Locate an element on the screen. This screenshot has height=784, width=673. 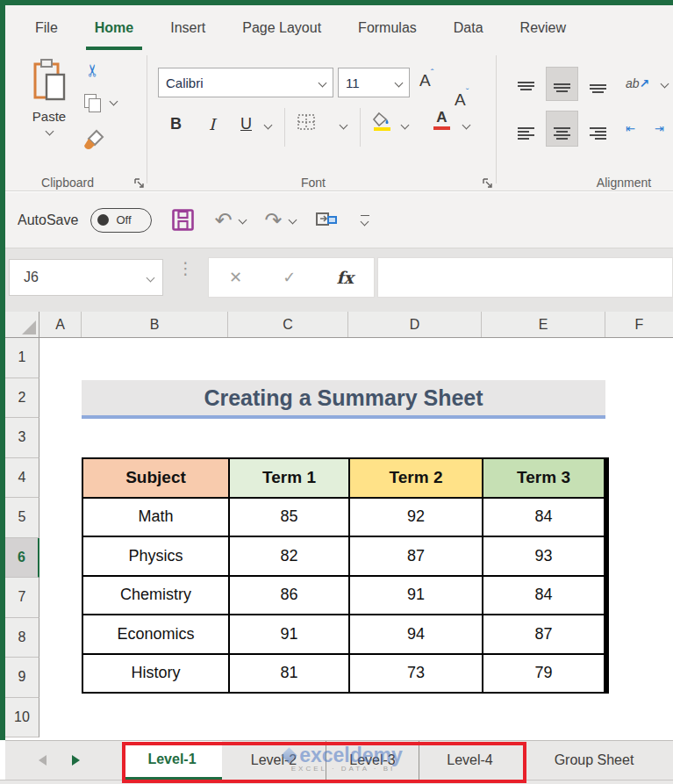
formula-input is located at coordinates (525, 277).